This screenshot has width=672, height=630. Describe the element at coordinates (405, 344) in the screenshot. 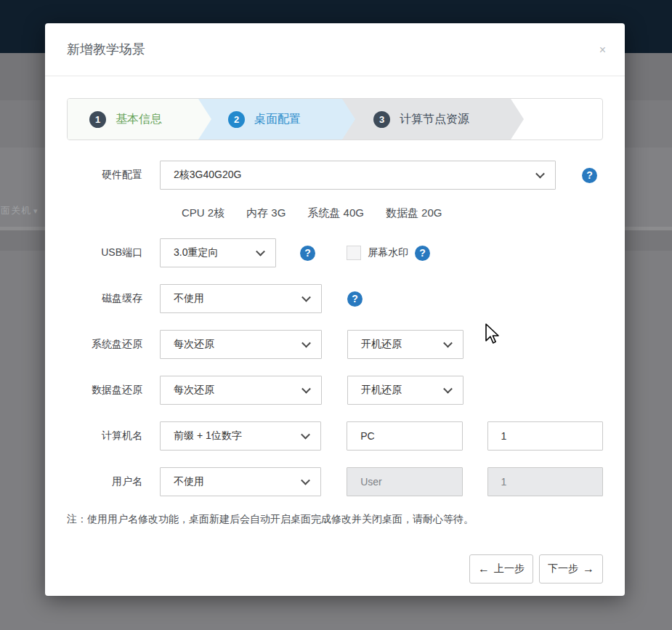

I see `system-restore-timing-select: 开机还原` at that location.